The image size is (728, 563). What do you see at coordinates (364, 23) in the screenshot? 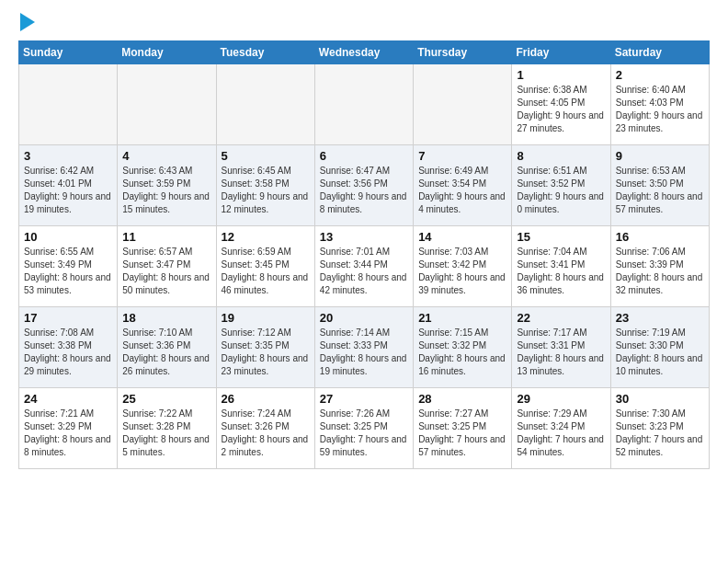
I see `page-header` at bounding box center [364, 23].